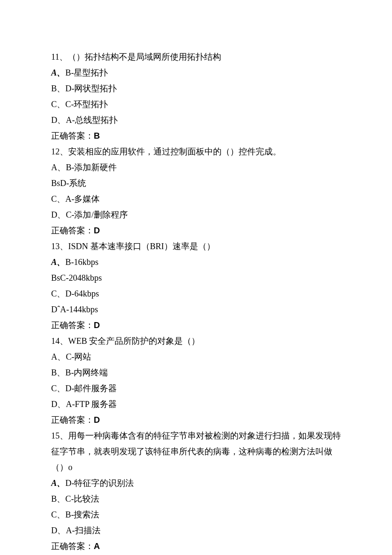  I want to click on option-text: C-添加/删除程序, so click(97, 215).